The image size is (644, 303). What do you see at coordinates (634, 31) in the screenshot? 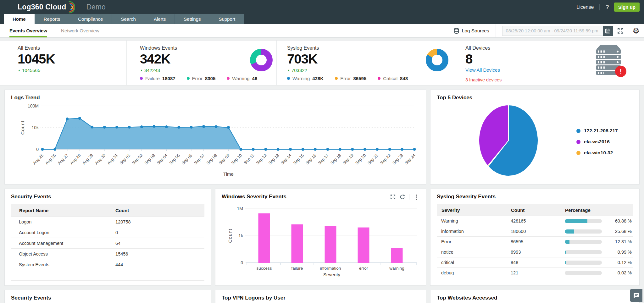
I see `settings-gear-button: ⚙` at bounding box center [634, 31].